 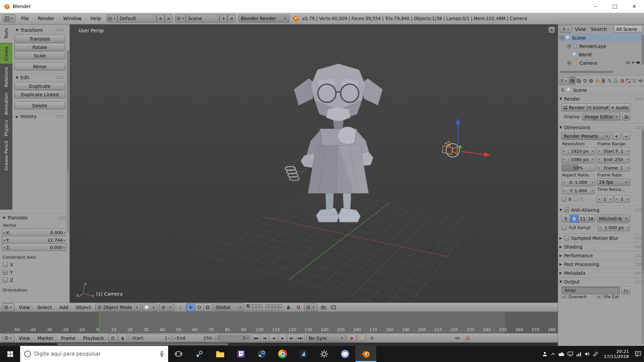 I want to click on constraint-z-checkbox: ✓ Z, so click(x=34, y=280).